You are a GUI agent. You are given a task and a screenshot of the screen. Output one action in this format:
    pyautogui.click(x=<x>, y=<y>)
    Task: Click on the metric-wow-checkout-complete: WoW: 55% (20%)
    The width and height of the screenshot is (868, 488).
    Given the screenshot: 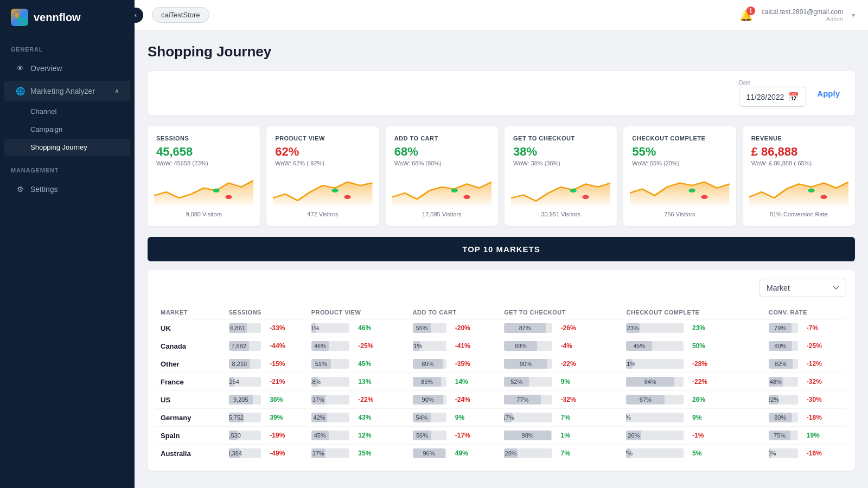 What is the action you would take?
    pyautogui.click(x=679, y=163)
    